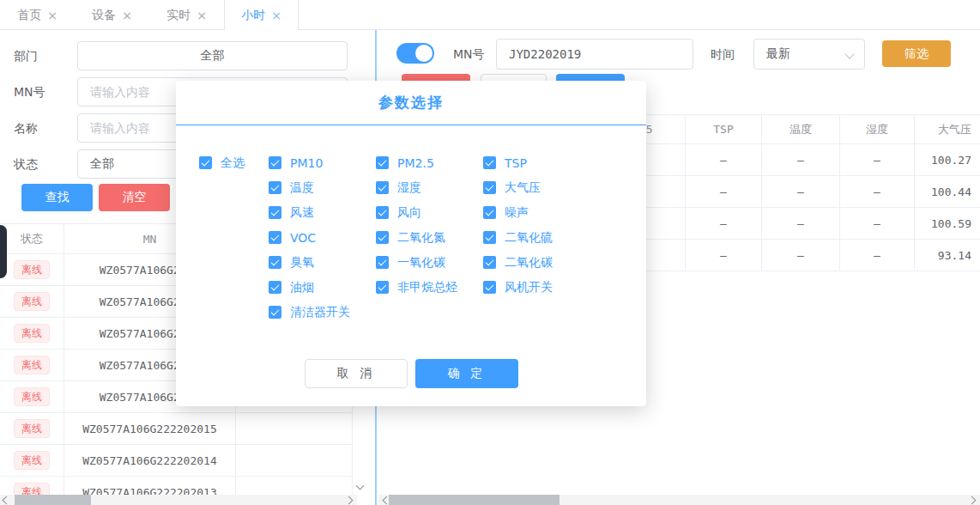 This screenshot has height=505, width=980. Describe the element at coordinates (411, 237) in the screenshot. I see `checkbox-grid: 全选PM10PM2.5TSP温度湿度大气压风速风向噪声VOC二氧化氮二氧化硫臭氧…` at that location.